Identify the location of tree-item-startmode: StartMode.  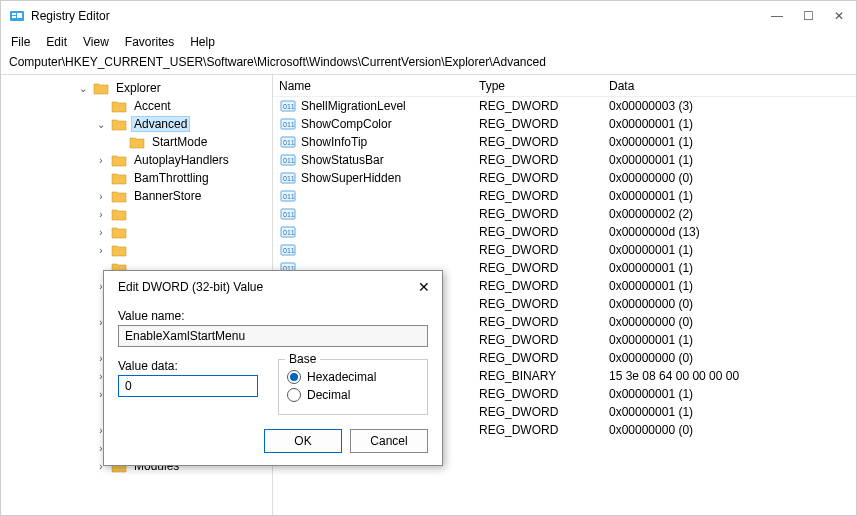
(180, 142).